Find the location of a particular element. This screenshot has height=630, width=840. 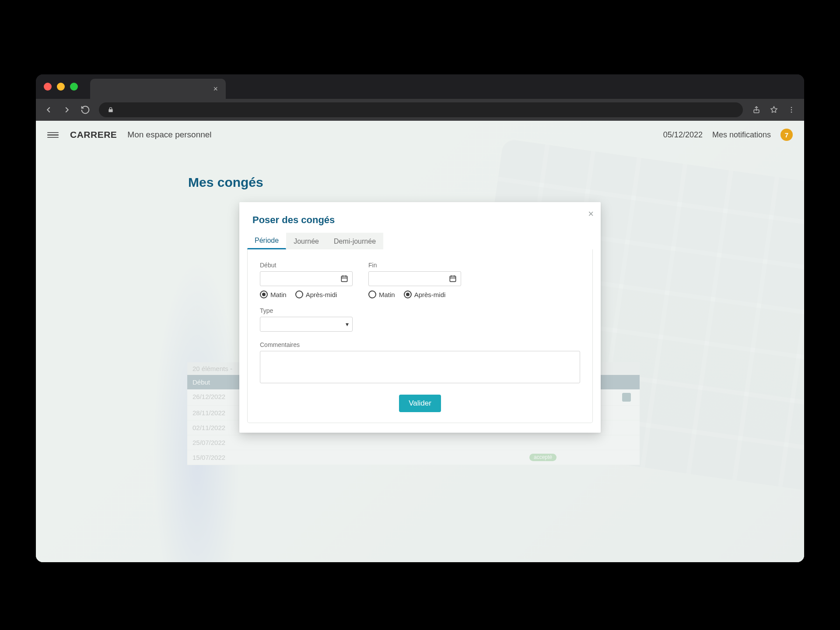

modal-form: Début Matin is located at coordinates (420, 336).